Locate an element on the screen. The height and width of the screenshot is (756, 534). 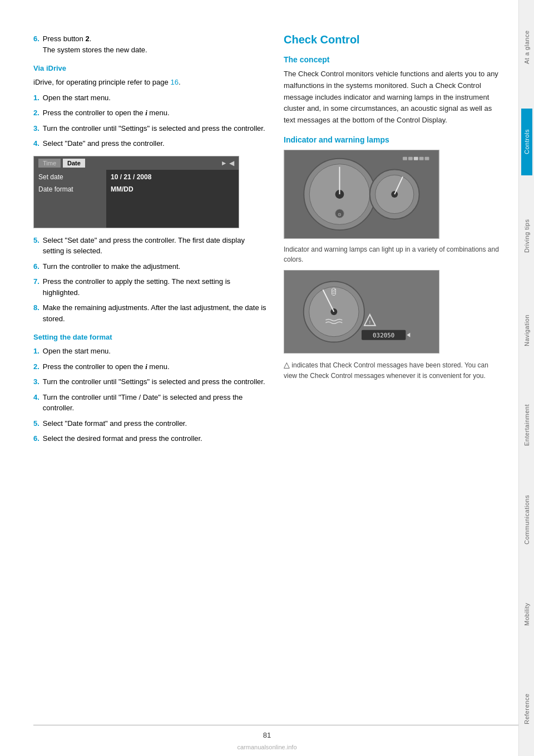
svg-text: 032050 is located at coordinates (384, 335).